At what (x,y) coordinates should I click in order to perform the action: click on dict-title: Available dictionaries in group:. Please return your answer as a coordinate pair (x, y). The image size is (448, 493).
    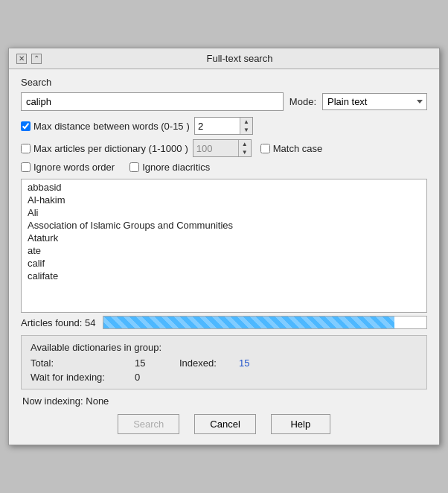
    Looking at the image, I should click on (224, 347).